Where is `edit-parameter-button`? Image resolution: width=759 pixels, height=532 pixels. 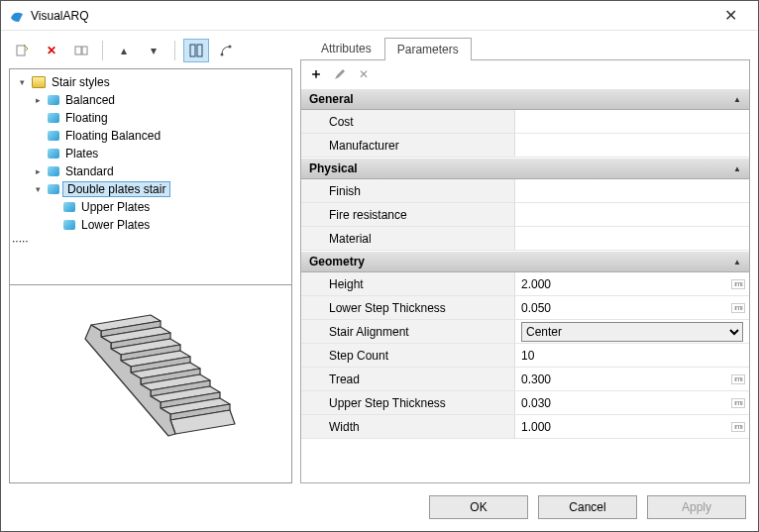 edit-parameter-button is located at coordinates (340, 74).